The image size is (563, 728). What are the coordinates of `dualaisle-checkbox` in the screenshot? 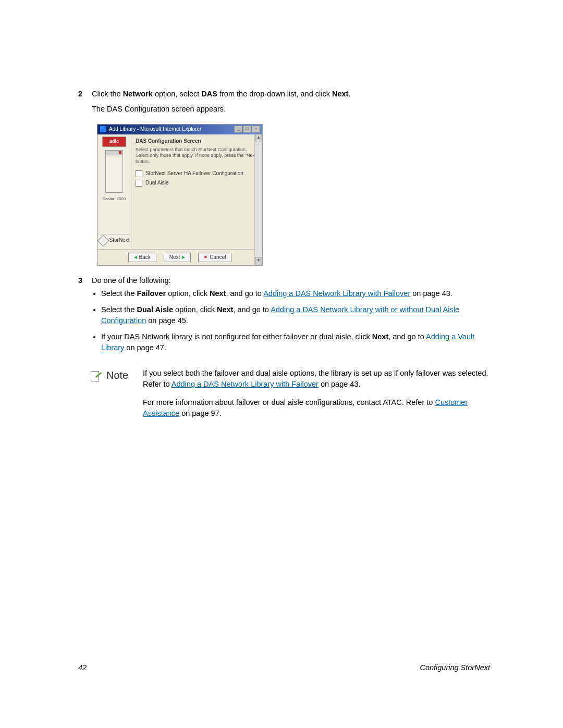 It's located at (139, 183).